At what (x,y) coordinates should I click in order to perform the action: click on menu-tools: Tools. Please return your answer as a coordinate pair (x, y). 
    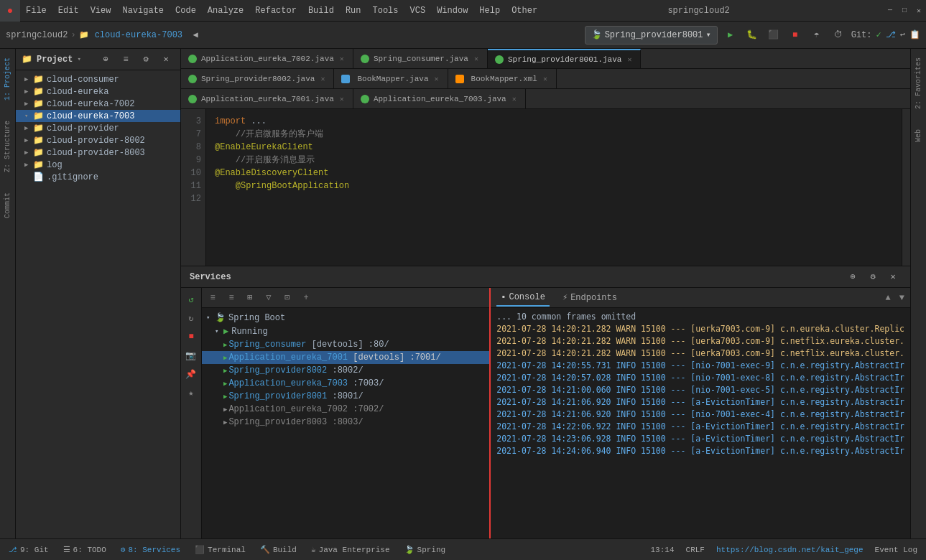
    Looking at the image, I should click on (386, 10).